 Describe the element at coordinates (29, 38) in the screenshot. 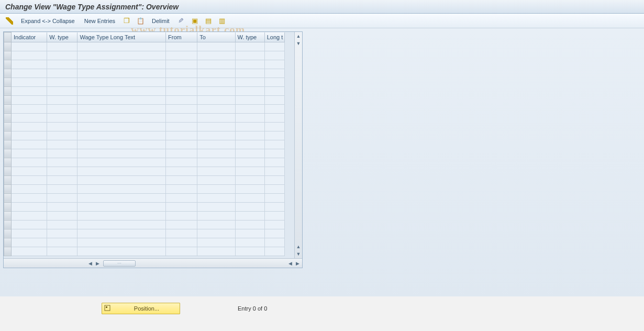

I see `column-header-indicator: Indicator` at that location.